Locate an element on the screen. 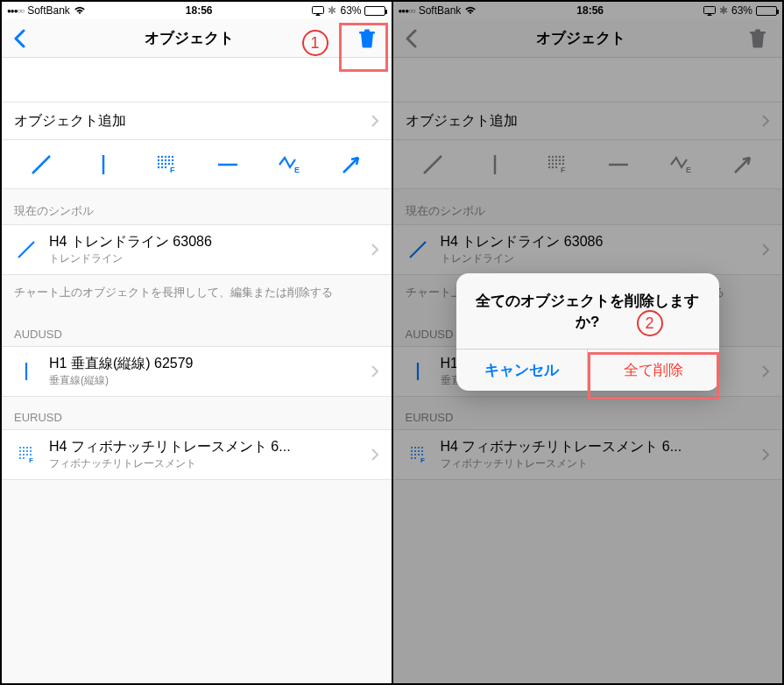  object-title: H1 垂直線(縦線) 62579 is located at coordinates (207, 364).